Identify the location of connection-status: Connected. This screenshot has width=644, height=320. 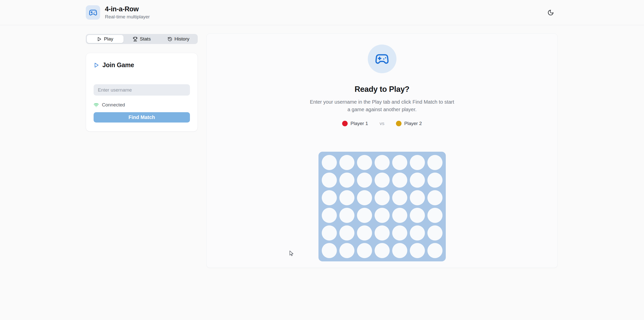
(142, 105).